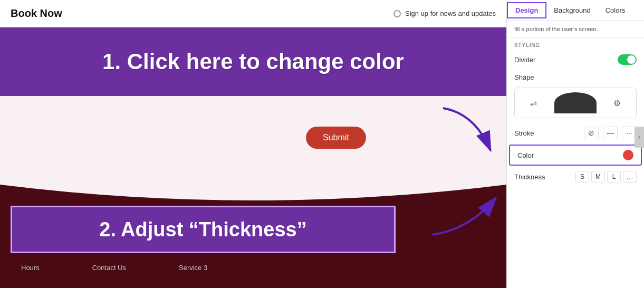 The image size is (644, 288). What do you see at coordinates (610, 133) in the screenshot?
I see `stroke-options: ⊘ — ···` at bounding box center [610, 133].